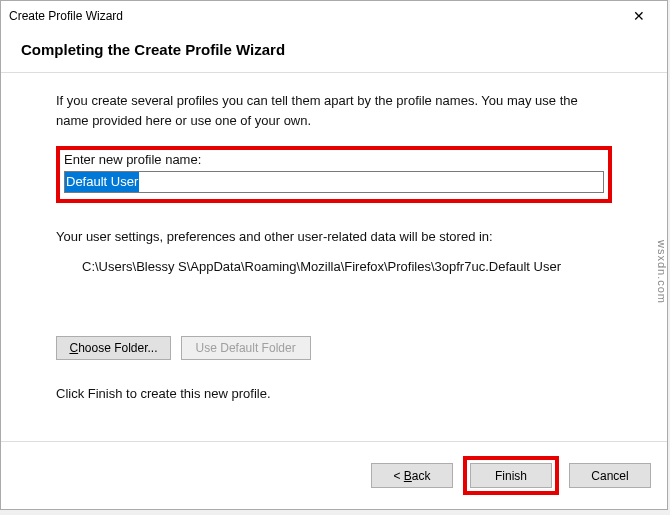 The image size is (670, 515). I want to click on watermark: wsxdn.com, so click(662, 272).